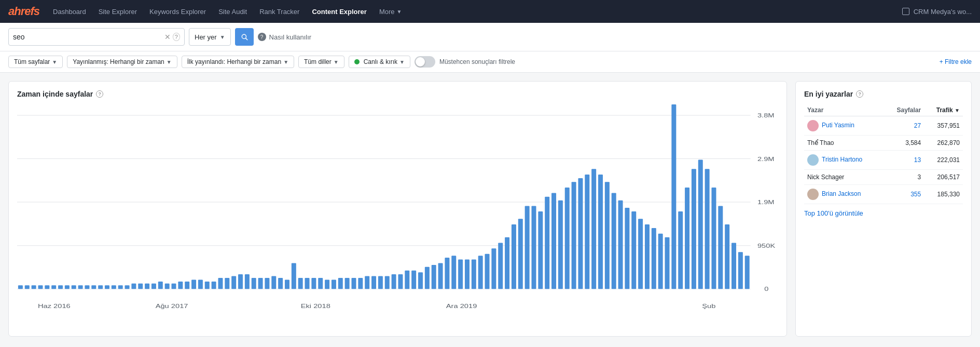 This screenshot has width=980, height=347. What do you see at coordinates (118, 11) in the screenshot?
I see `nav-site-explorer: Site Explorer` at bounding box center [118, 11].